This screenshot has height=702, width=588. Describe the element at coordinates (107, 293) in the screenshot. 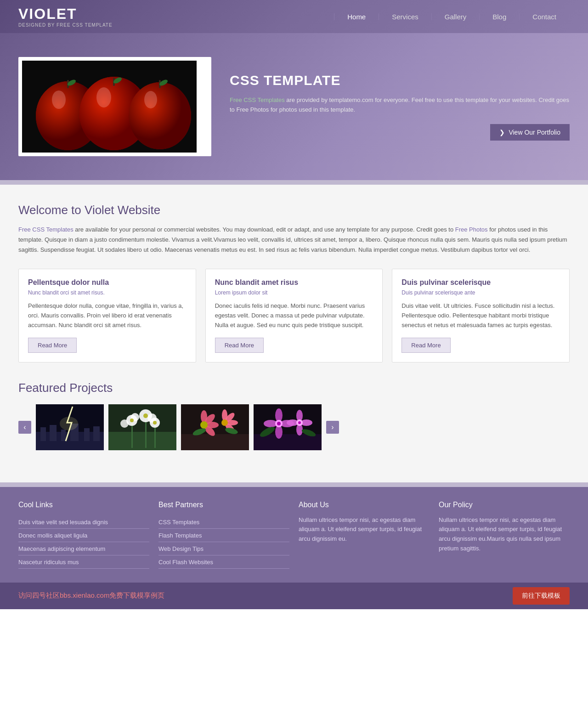

I see `card-1-sub: Nunc blandit orci sit amet risus.` at that location.